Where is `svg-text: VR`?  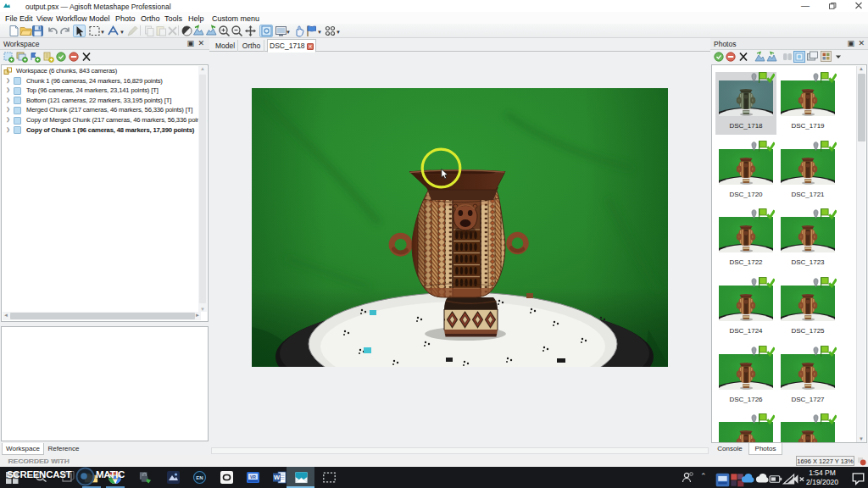 svg-text: VR is located at coordinates (253, 477).